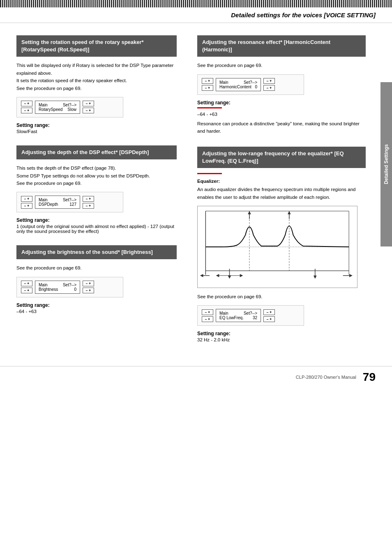 This screenshot has height=555, width=392. I want to click on eq-range-label: Setting range:, so click(281, 334).